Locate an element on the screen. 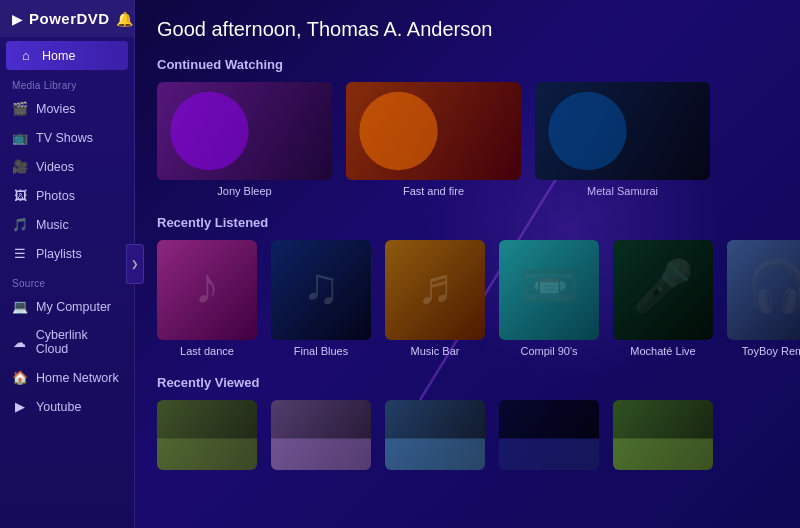  home-icon: ⌂ is located at coordinates (26, 56).